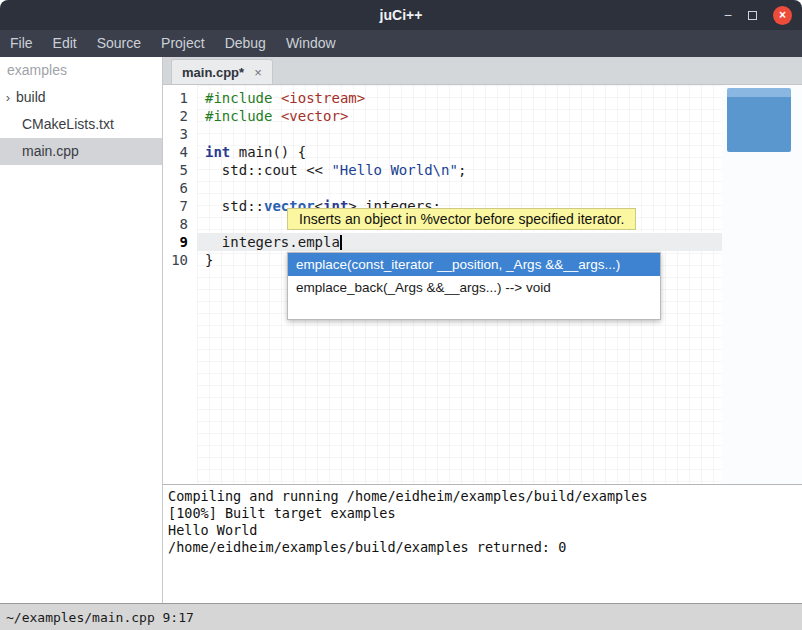 This screenshot has height=630, width=802. Describe the element at coordinates (180, 242) in the screenshot. I see `line-number: 9` at that location.